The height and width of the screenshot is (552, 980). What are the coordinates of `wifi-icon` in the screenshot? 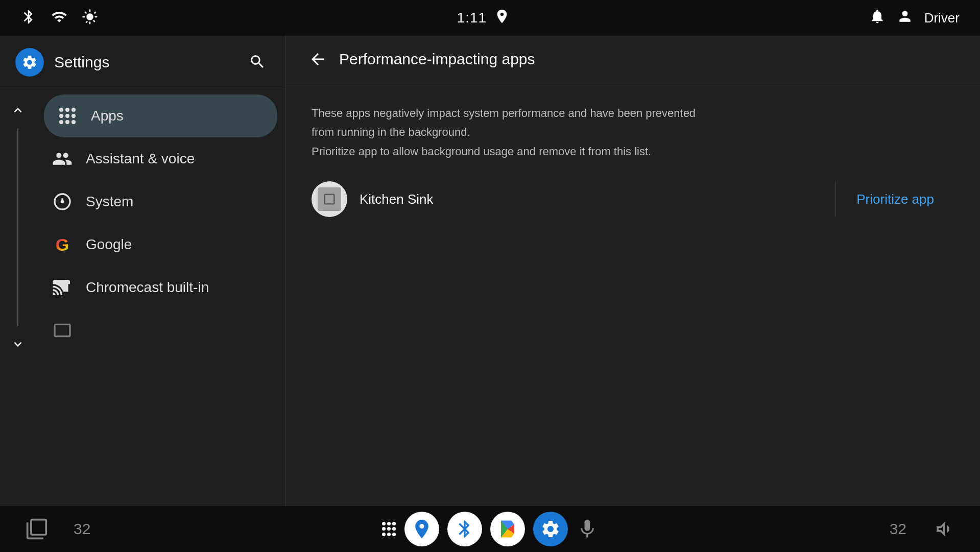 It's located at (59, 18).